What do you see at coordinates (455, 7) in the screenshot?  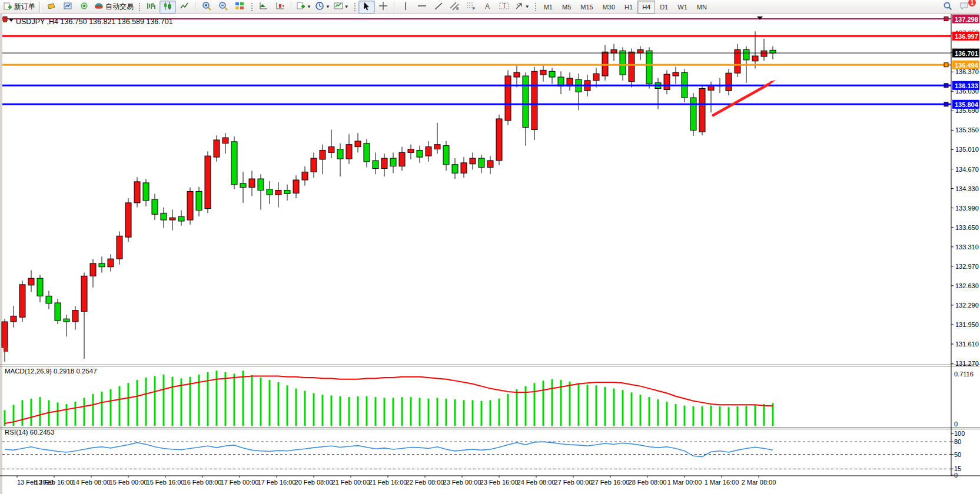 I see `equidistant-channel-button: E` at bounding box center [455, 7].